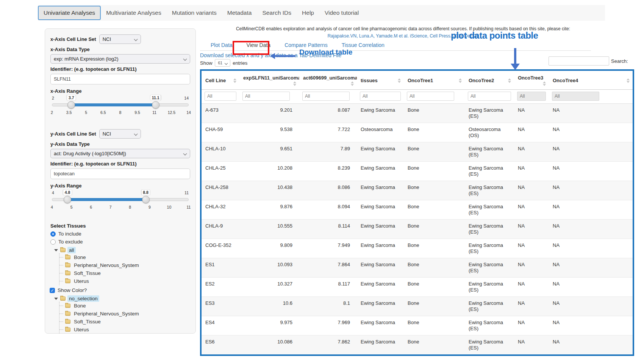 This screenshot has height=362, width=644. I want to click on sort-desc-icon, so click(295, 85).